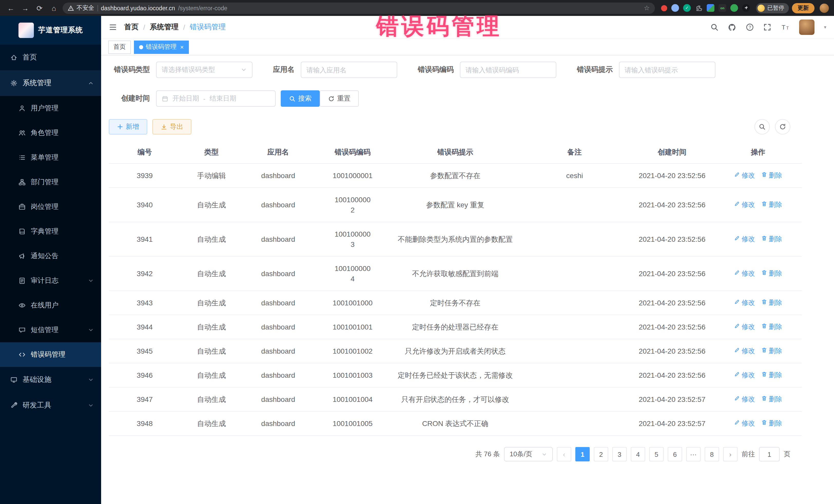  I want to click on sidebar-item-audit: 审计日志, so click(51, 281).